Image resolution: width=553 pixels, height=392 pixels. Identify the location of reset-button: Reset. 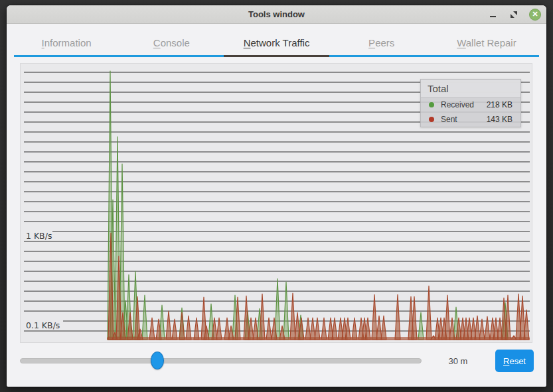
(514, 361).